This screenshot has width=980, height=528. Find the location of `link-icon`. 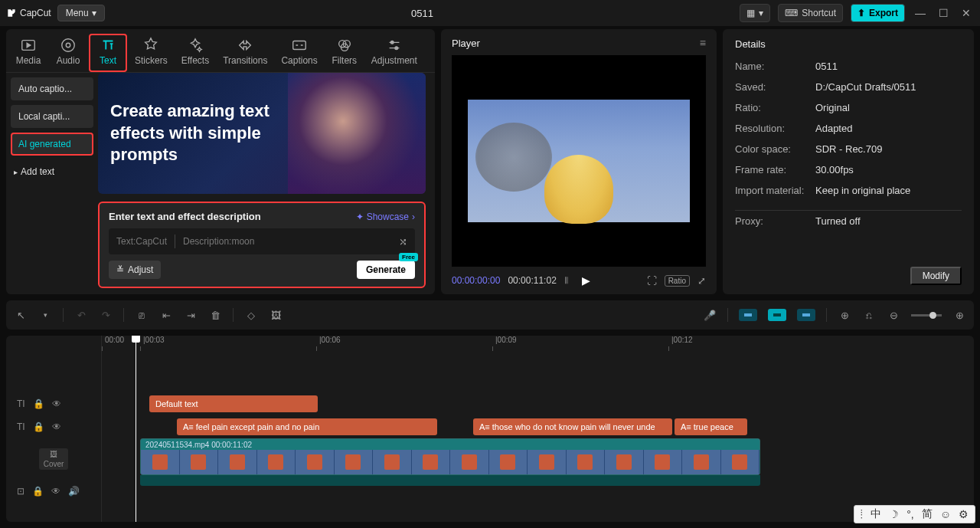

link-icon is located at coordinates (806, 315).